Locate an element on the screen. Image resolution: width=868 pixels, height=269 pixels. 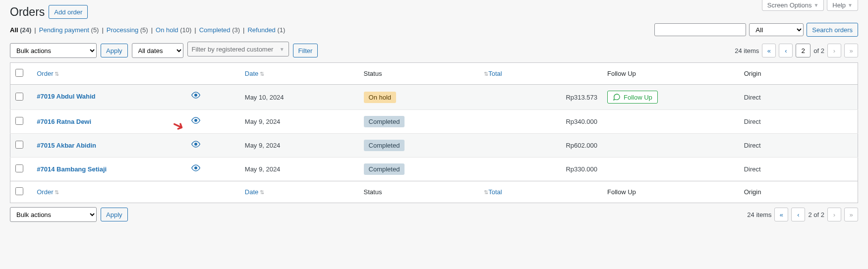
whatsapp-icon is located at coordinates (617, 97).